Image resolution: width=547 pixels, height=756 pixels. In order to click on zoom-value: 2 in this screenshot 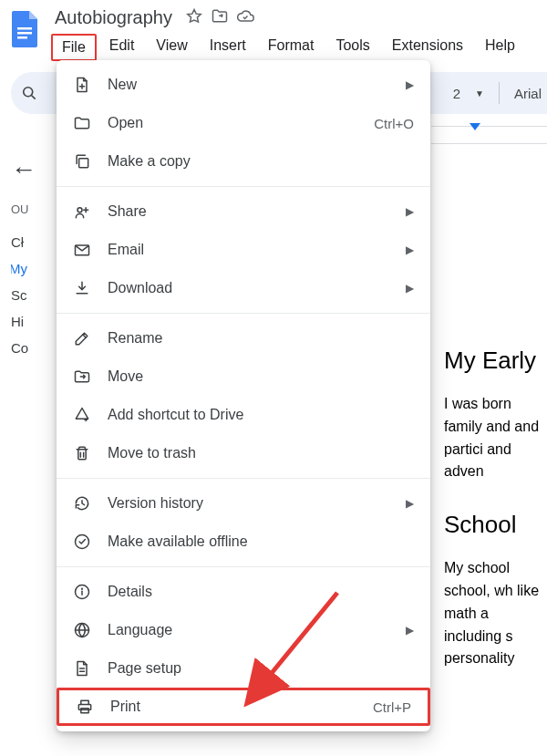, I will do `click(457, 93)`.